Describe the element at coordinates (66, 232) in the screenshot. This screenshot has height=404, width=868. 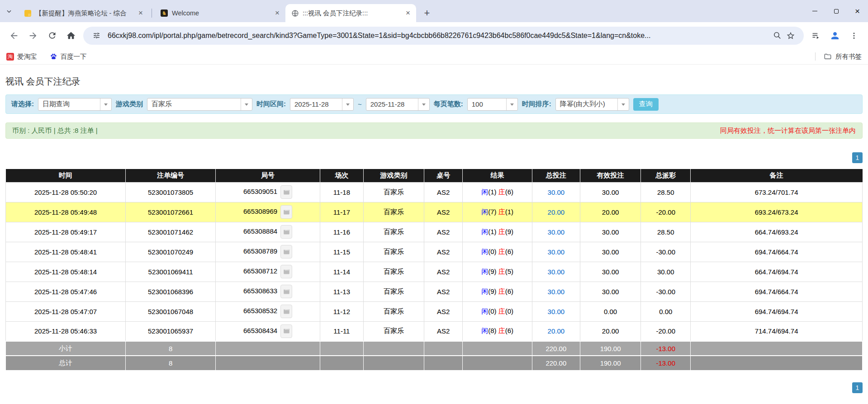
I see `cell-time: 2025-11-28 05:49:17` at that location.